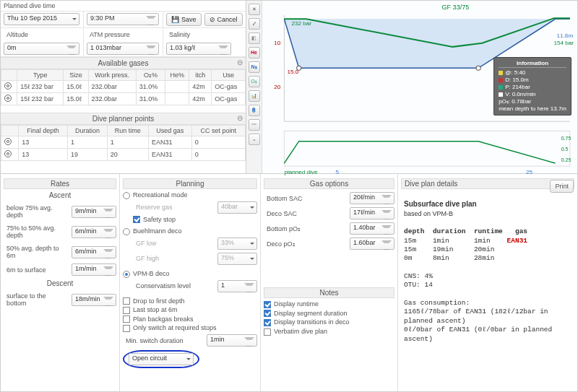  I want to click on altitude-input: 0m, so click(42, 49).